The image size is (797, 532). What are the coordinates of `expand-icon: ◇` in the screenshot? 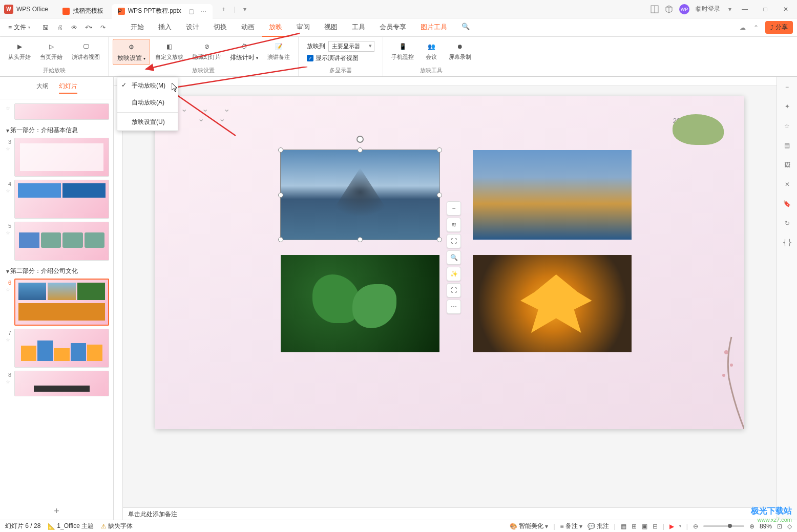 It's located at (790, 526).